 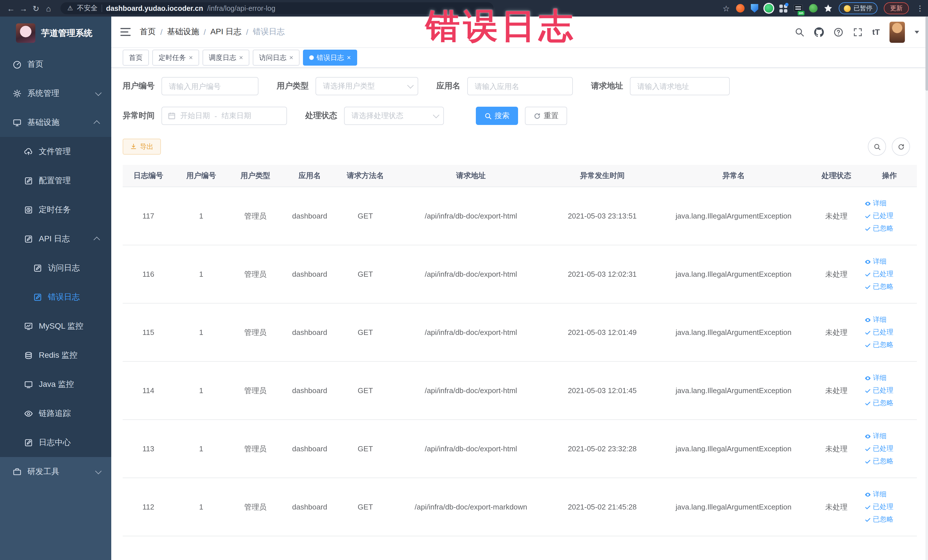 I want to click on tab-error-log: 错误日志×, so click(x=330, y=58).